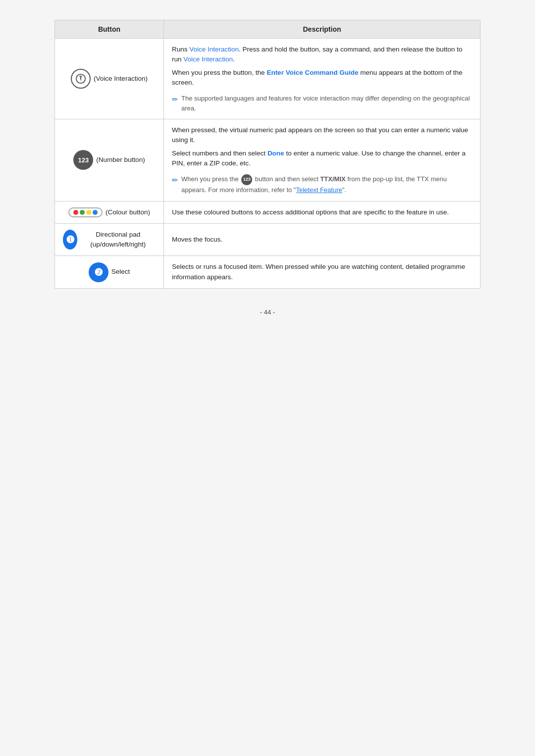  Describe the element at coordinates (312, 72) in the screenshot. I see `enter-voice-command-guide-link: Enter Voice Command Guide` at that location.